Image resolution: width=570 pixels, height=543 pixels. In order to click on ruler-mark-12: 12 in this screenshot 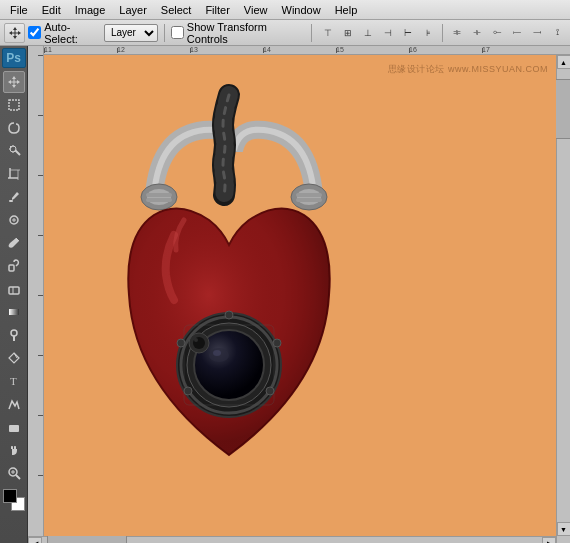, I will do `click(154, 50)`.